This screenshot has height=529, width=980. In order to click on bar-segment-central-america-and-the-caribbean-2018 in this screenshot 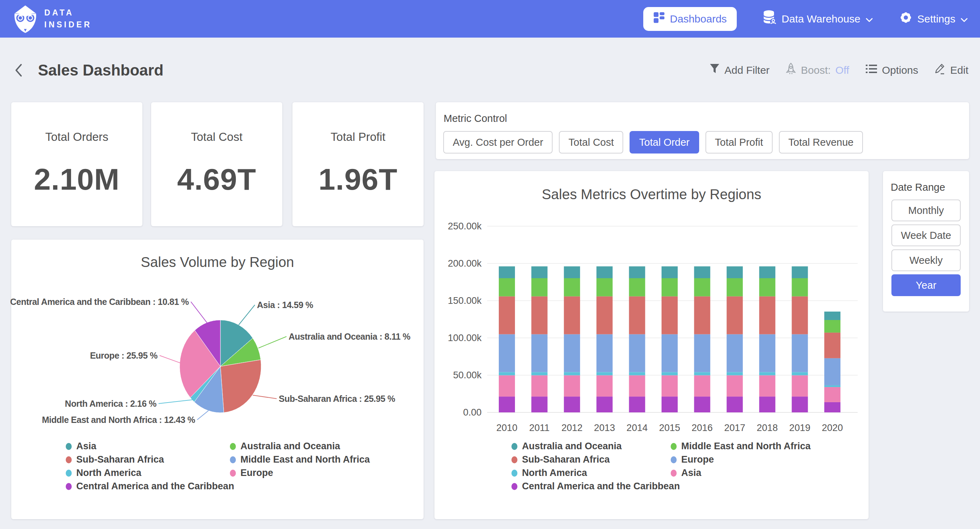, I will do `click(767, 405)`.